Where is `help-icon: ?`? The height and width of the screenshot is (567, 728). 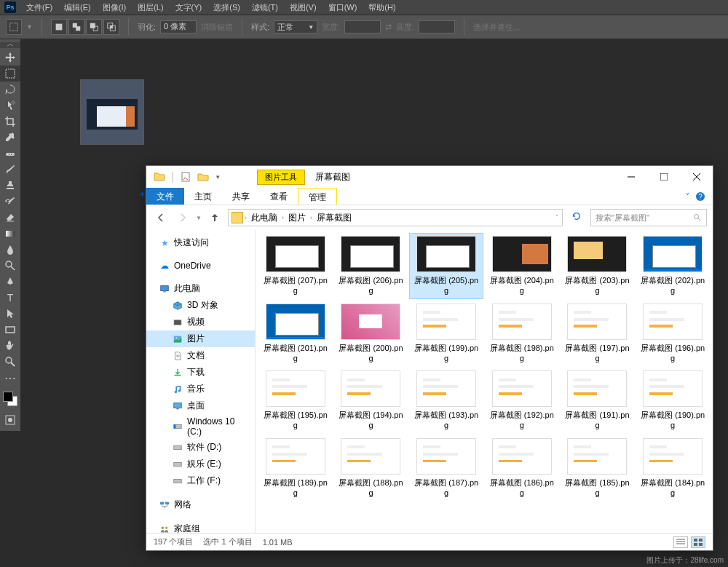 help-icon: ? is located at coordinates (700, 197).